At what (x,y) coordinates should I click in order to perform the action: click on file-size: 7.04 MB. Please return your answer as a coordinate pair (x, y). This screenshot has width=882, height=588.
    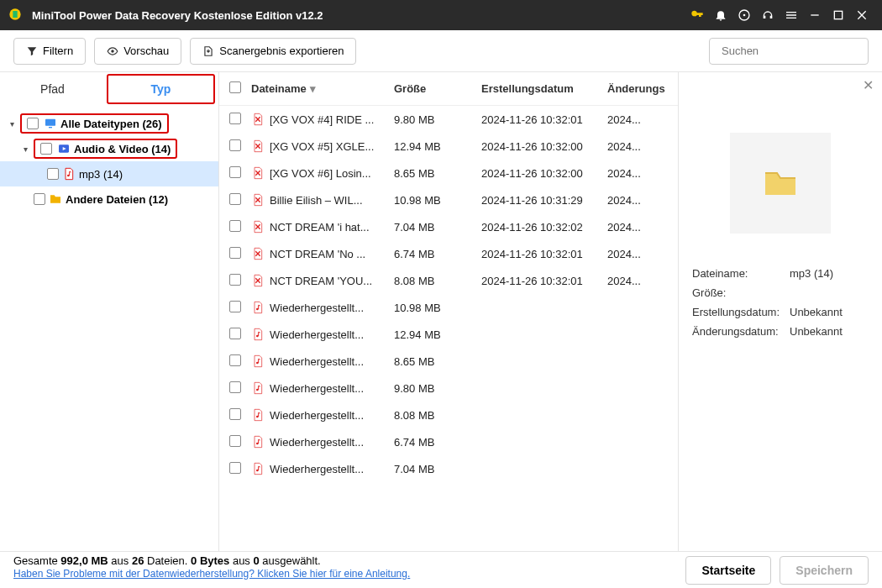
    Looking at the image, I should click on (438, 469).